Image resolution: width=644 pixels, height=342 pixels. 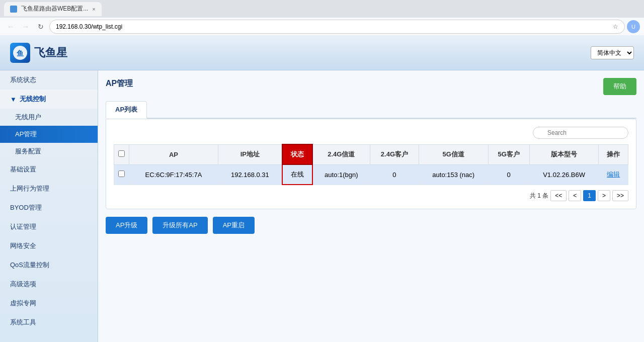 I want to click on header-channel-5g: 5G信道, so click(x=453, y=154).